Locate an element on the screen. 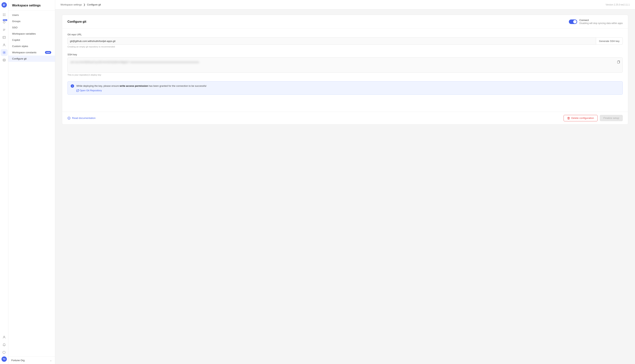 This screenshot has width=635, height=364. ssh-key-value: ssh-rsa AAAAB3NzaC1yc2EAAAADAQABAAABgQC7… is located at coordinates (304, 62).